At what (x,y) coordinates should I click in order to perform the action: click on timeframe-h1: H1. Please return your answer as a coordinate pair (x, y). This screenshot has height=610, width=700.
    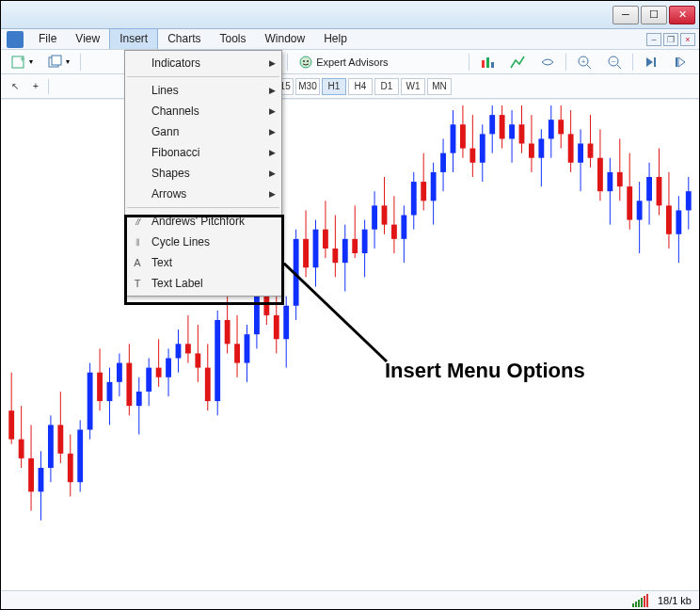
    Looking at the image, I should click on (334, 87).